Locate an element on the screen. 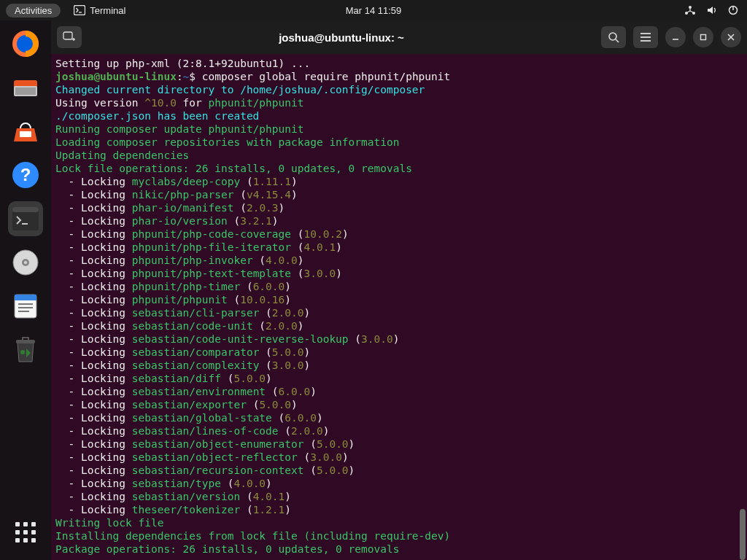 This screenshot has height=560, width=747. clock: Mar 14 11:59 is located at coordinates (374, 10).